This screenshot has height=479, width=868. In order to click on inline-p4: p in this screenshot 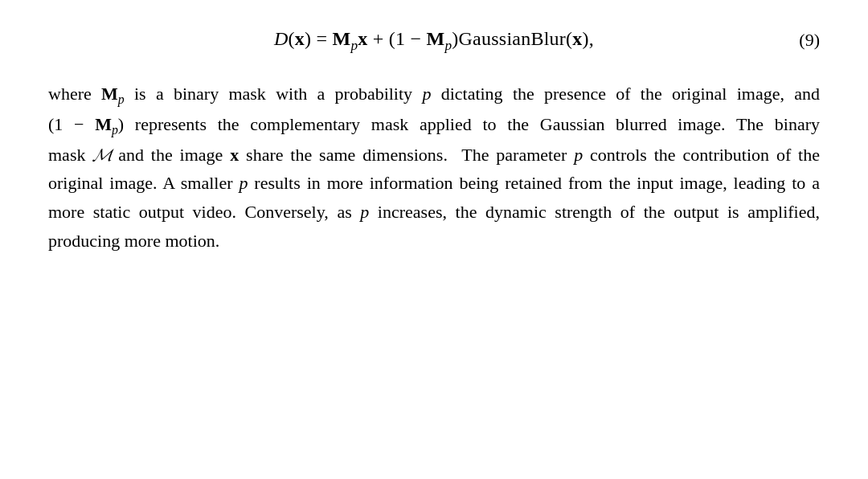, I will do `click(365, 212)`.